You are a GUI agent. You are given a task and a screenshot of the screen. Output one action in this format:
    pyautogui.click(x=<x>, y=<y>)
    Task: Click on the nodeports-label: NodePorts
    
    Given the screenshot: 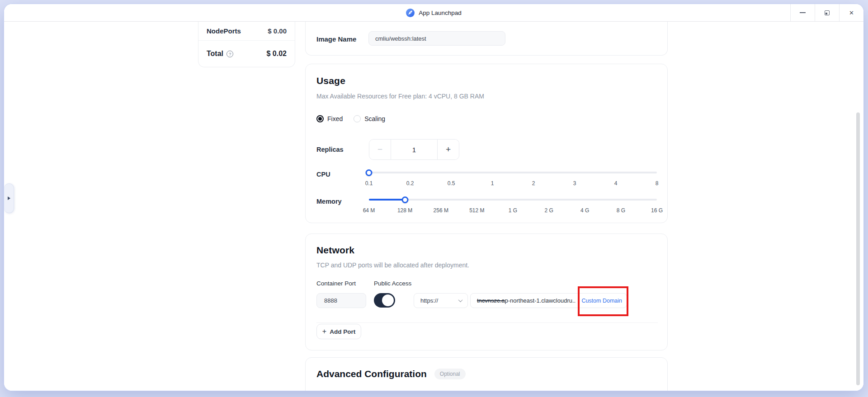 What is the action you would take?
    pyautogui.click(x=224, y=31)
    